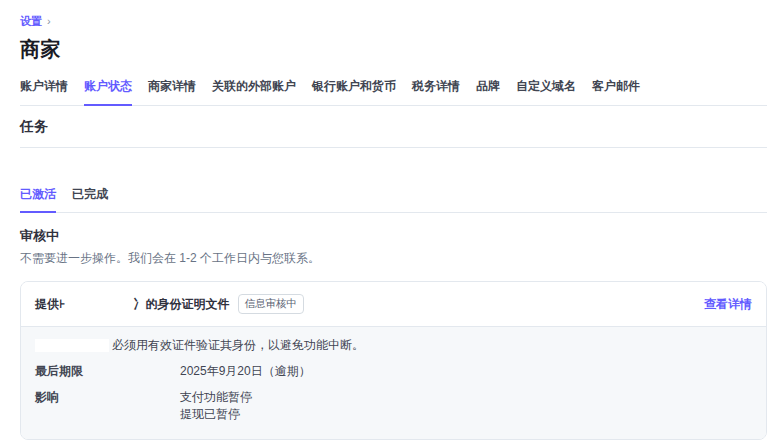  I want to click on task-title-suffix: 冫的身份证明文件, so click(182, 304).